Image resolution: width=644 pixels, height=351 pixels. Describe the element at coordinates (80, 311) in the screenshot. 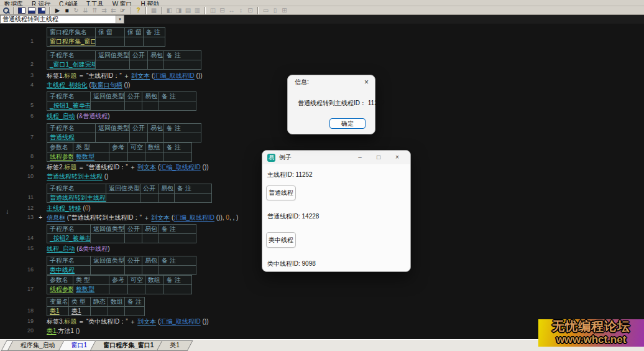

I see `grid-cell: 类1` at that location.